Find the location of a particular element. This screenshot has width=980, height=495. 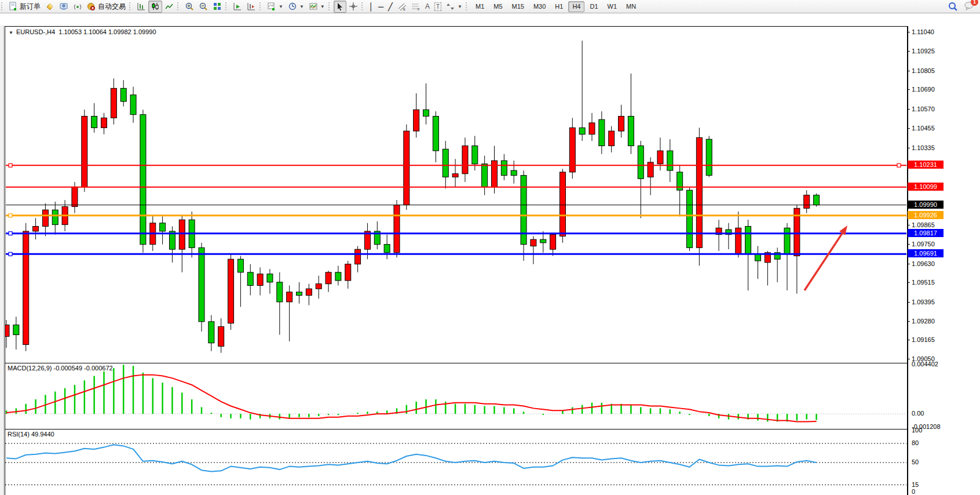

vertical-line-tool-button: │ is located at coordinates (371, 7).